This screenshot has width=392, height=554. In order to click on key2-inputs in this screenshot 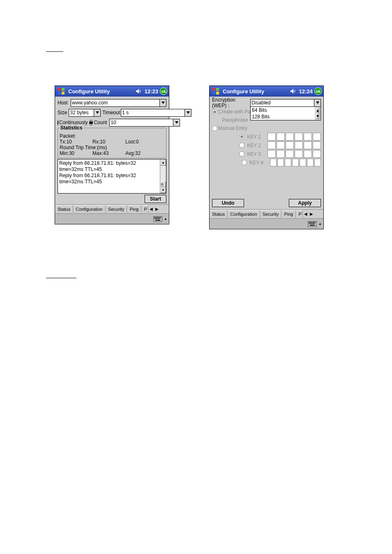, I will do `click(294, 145)`.